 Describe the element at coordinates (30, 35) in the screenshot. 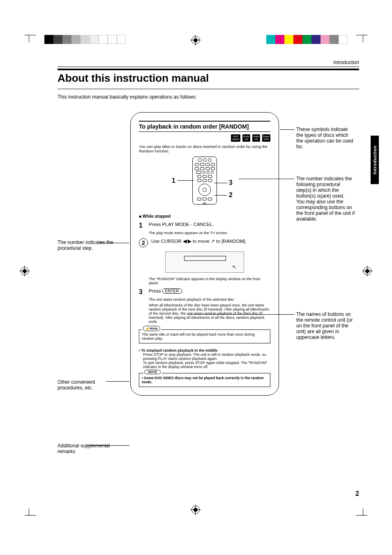

I see `crop-tl2` at that location.